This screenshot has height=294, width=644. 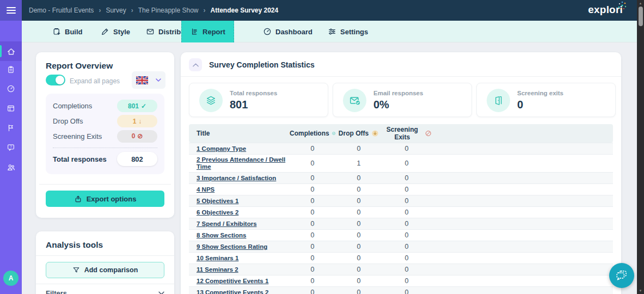 What do you see at coordinates (105, 121) in the screenshot?
I see `summary-row-dropoffs: Drop Offs 1 ↓` at bounding box center [105, 121].